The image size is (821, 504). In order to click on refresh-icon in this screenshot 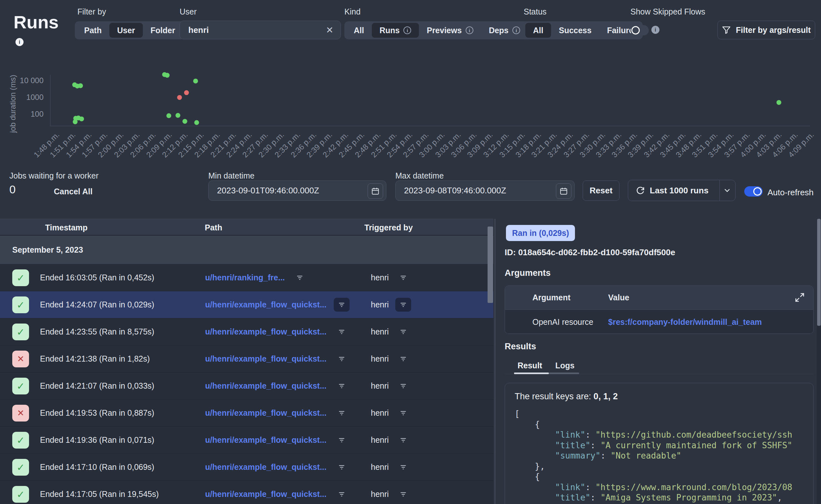, I will do `click(640, 191)`.